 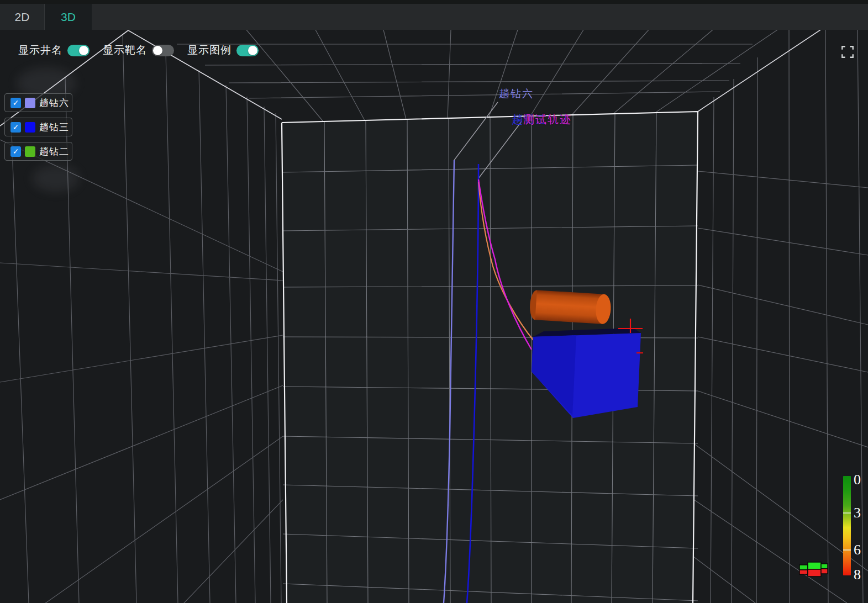 What do you see at coordinates (54, 127) in the screenshot?
I see `legend-item-label: 趟钻三` at bounding box center [54, 127].